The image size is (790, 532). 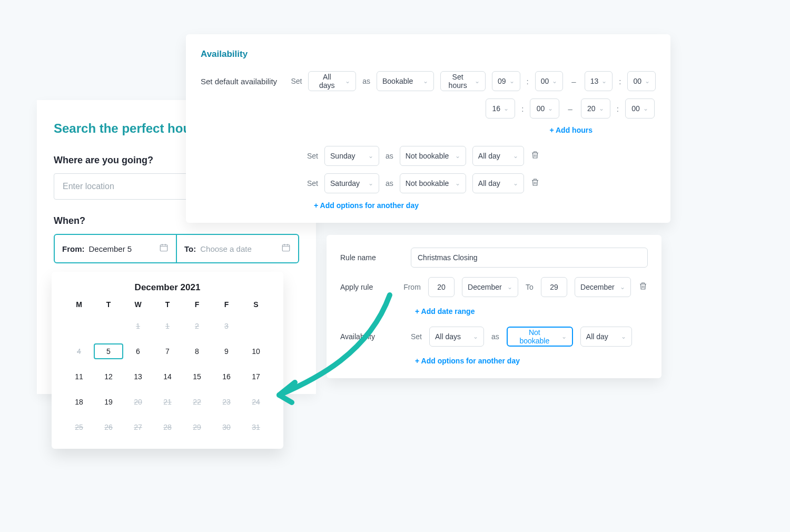 What do you see at coordinates (428, 156) in the screenshot?
I see `availability-row-sunday: Set Sunday⌄ as Not bookable⌄ All day⌄` at bounding box center [428, 156].